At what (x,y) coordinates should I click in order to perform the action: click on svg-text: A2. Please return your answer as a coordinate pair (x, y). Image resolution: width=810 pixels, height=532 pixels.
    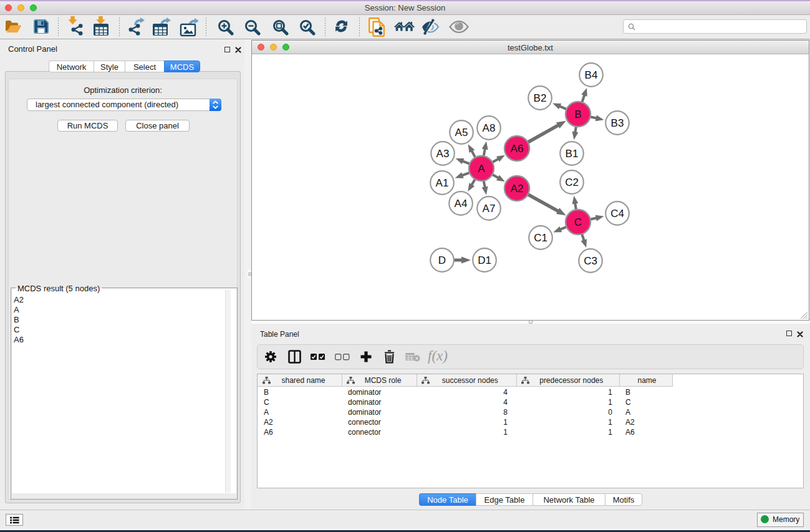
    Looking at the image, I should click on (518, 188).